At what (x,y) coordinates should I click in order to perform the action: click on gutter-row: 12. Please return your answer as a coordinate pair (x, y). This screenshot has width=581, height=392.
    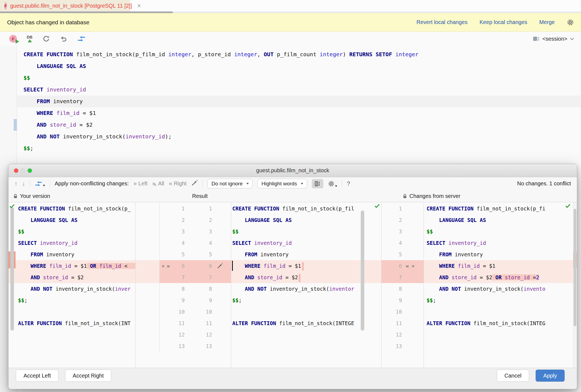
    Looking at the image, I should click on (403, 335).